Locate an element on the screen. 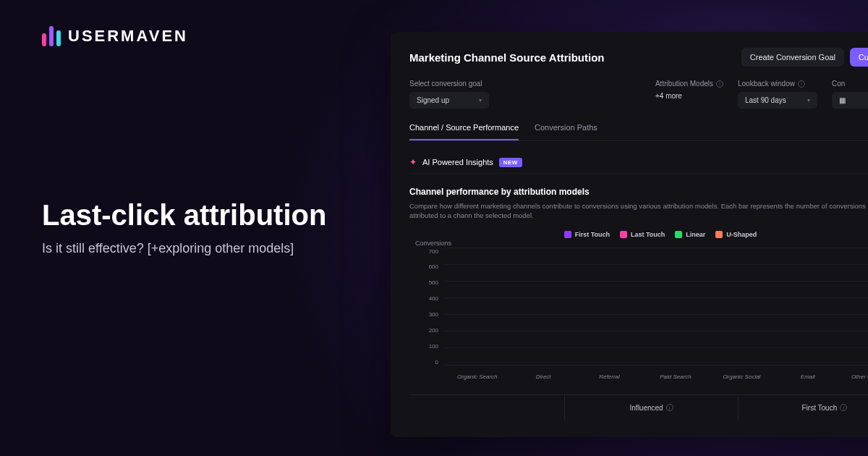 The image size is (868, 456). page-subtitle: Is it still effective? [+exploring other… is located at coordinates (184, 249).